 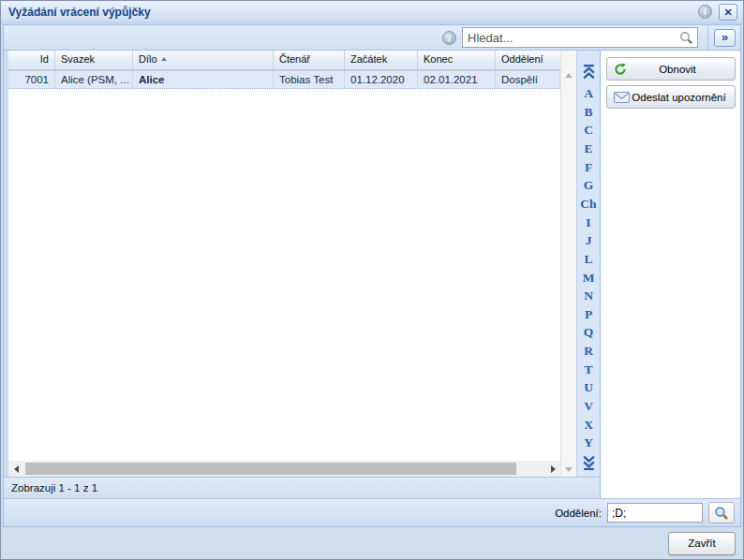 What do you see at coordinates (588, 73) in the screenshot?
I see `jump-to-top-icon` at bounding box center [588, 73].